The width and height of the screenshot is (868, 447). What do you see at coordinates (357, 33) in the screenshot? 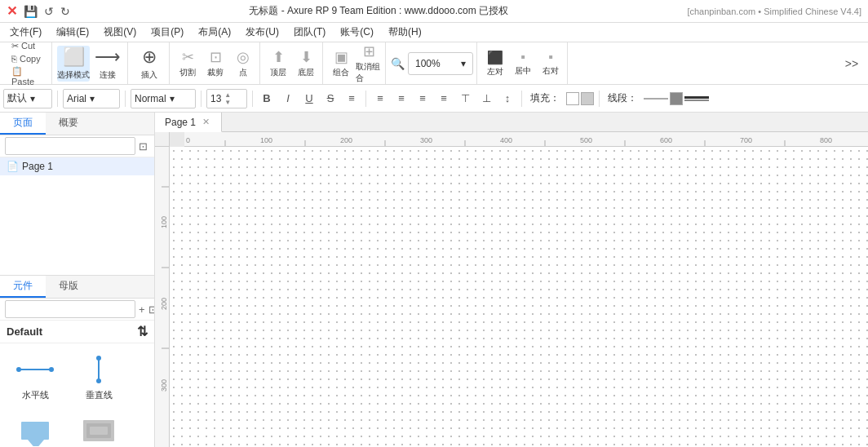
I see `menu-account: 账号(C)` at bounding box center [357, 33].